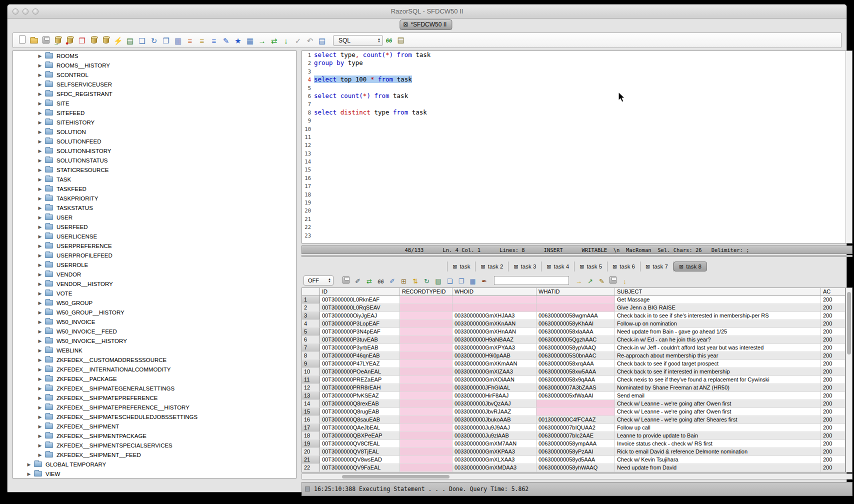  Describe the element at coordinates (214, 41) in the screenshot. I see `format-sql-icon: ≡` at that location.